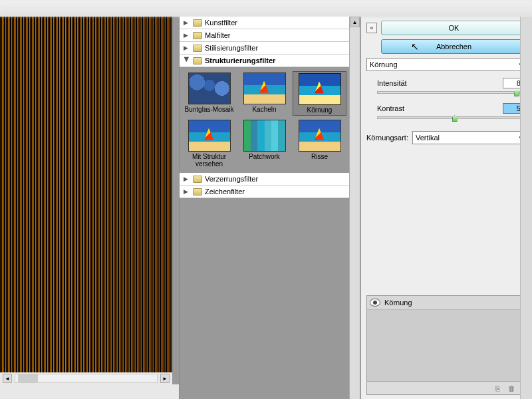  Describe the element at coordinates (209, 160) in the screenshot. I see `thumb-label: Mit Struktur versehen` at that location.